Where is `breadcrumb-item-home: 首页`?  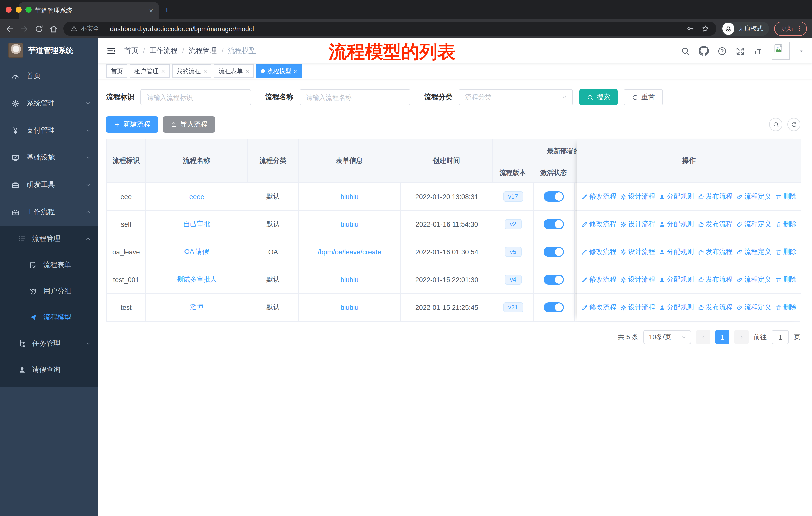 breadcrumb-item-home: 首页 is located at coordinates (132, 51).